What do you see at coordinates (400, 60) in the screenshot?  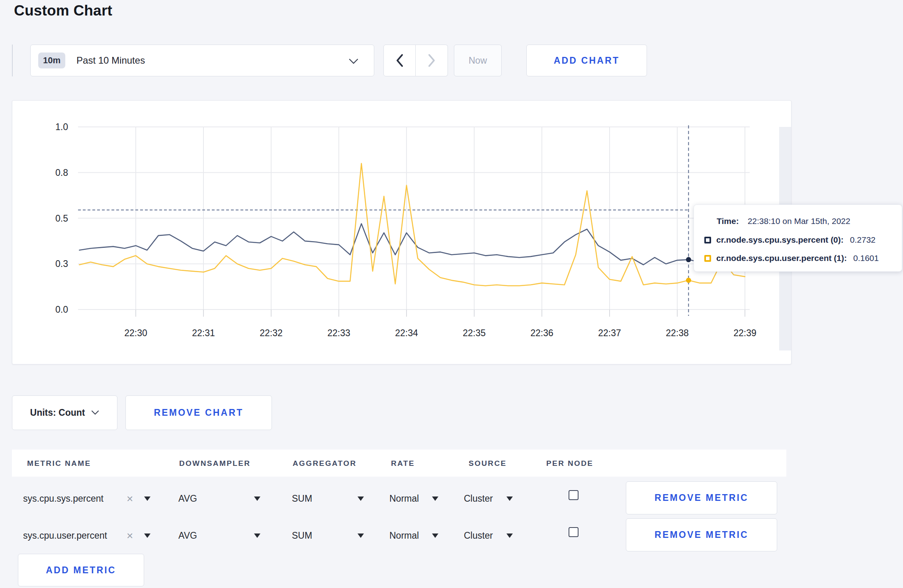 I see `prev-time-button` at bounding box center [400, 60].